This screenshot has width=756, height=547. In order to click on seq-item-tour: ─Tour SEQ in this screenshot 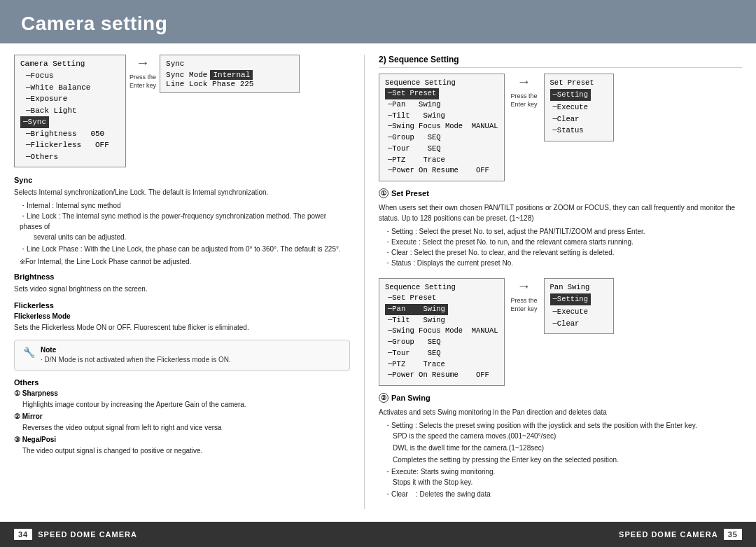, I will do `click(442, 149)`.